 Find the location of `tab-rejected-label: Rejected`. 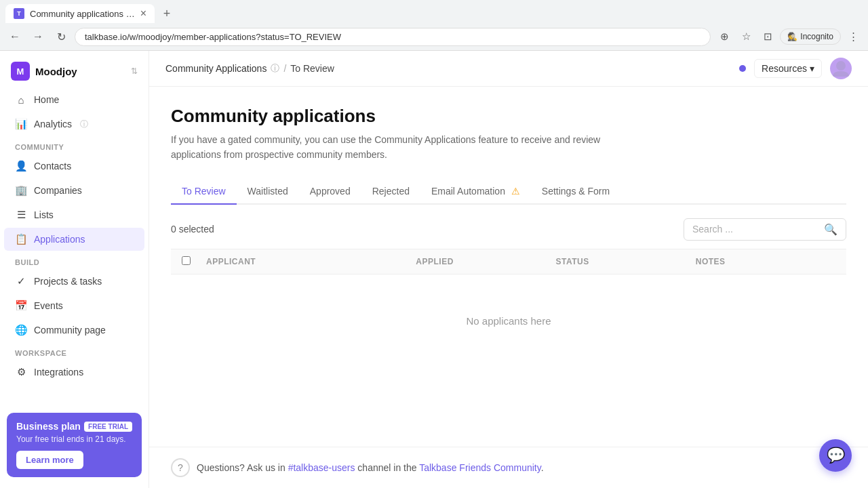

tab-rejected-label: Rejected is located at coordinates (391, 191).